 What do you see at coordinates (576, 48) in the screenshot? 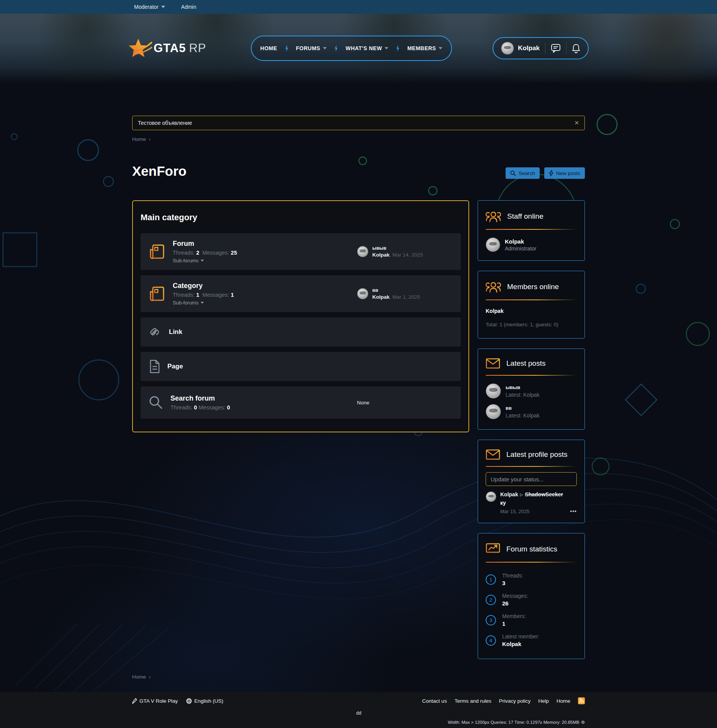
I see `alerts-button` at bounding box center [576, 48].